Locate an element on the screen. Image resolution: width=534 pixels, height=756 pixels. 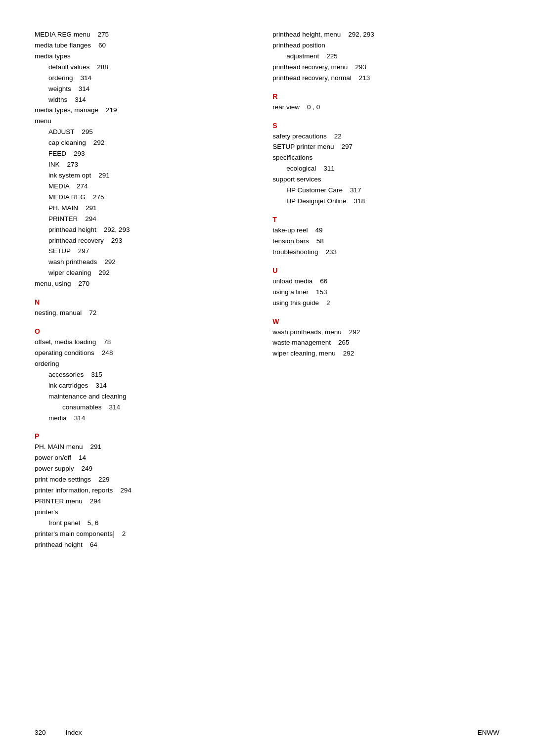
list-item: HP Designjet Online 318 is located at coordinates (386, 202).